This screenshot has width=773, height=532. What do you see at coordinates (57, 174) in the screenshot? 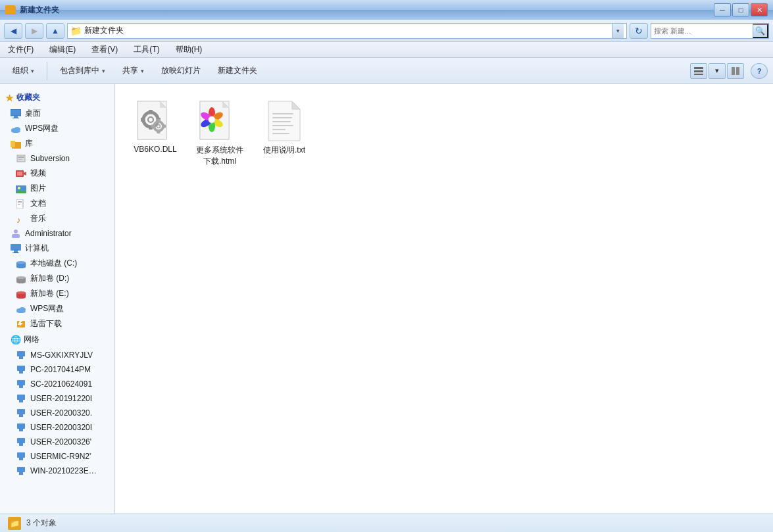
I see `sidebar-item-video: 视频` at bounding box center [57, 174].